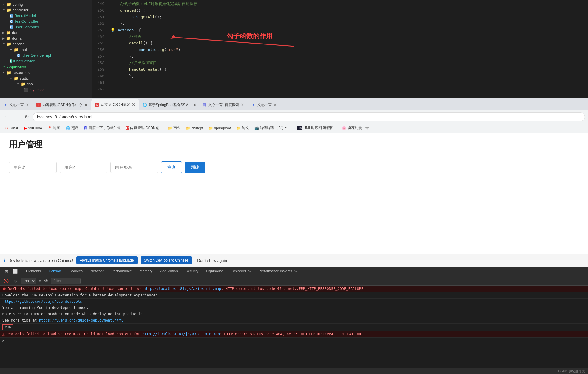 This screenshot has height=374, width=588. What do you see at coordinates (84, 167) in the screenshot?
I see `userid-input` at bounding box center [84, 167].